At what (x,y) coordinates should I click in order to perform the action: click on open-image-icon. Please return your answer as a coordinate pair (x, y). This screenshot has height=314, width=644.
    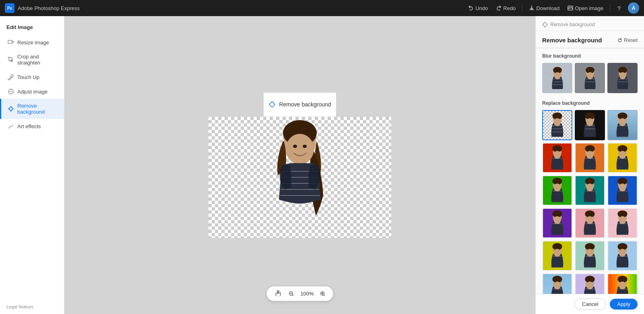
    Looking at the image, I should click on (570, 8).